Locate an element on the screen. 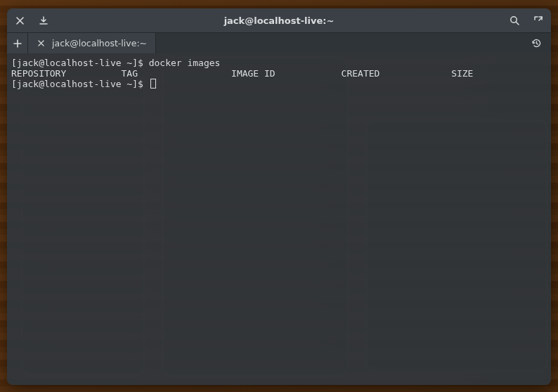 This screenshot has width=558, height=392. plus-icon is located at coordinates (18, 44).